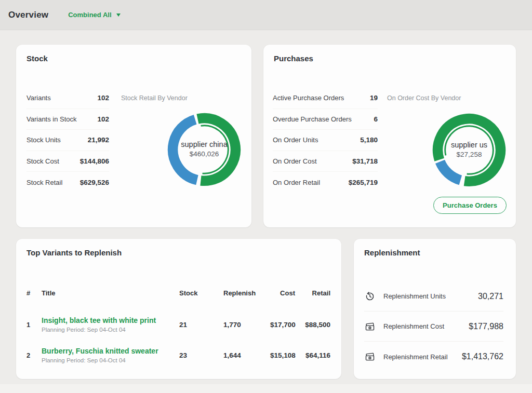  I want to click on chevron-down-icon, so click(118, 15).